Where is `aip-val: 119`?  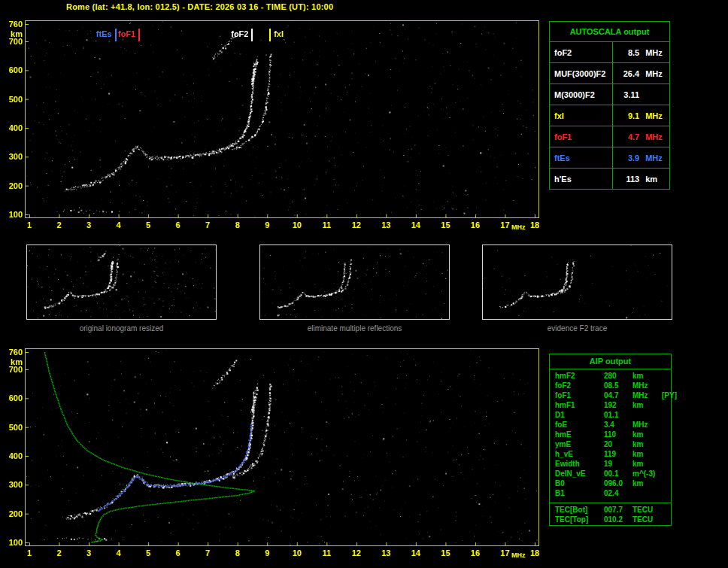
aip-val: 119 is located at coordinates (618, 454).